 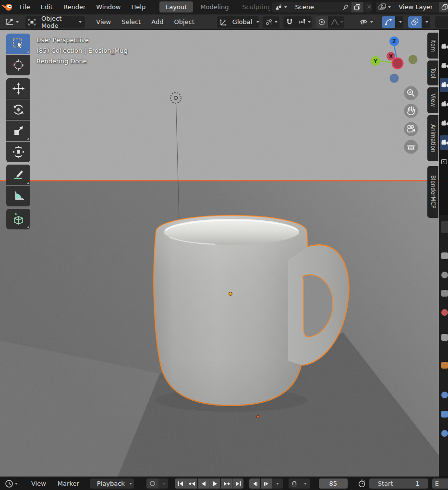 What do you see at coordinates (346, 7) in the screenshot?
I see `pin-scene-button` at bounding box center [346, 7].